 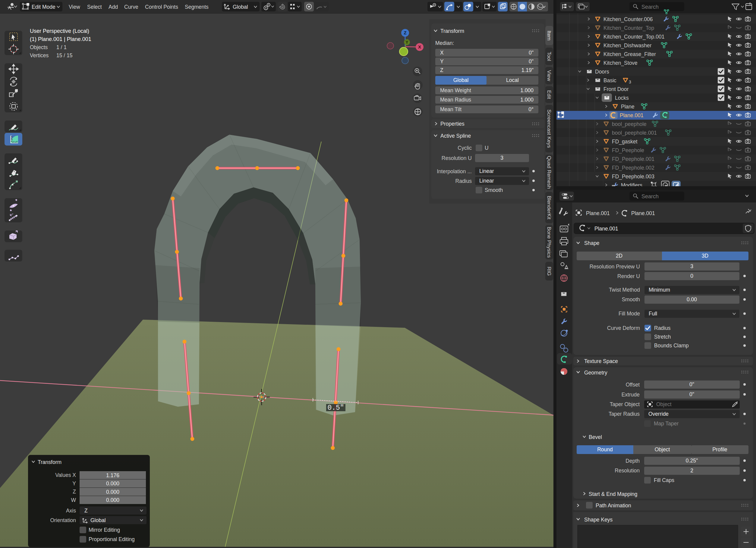 I want to click on svg-text: 0.25", so click(x=692, y=461).